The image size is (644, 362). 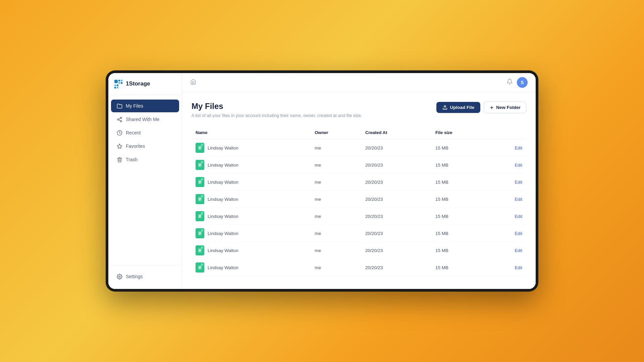 I want to click on file-action-3: Edit, so click(x=508, y=199).